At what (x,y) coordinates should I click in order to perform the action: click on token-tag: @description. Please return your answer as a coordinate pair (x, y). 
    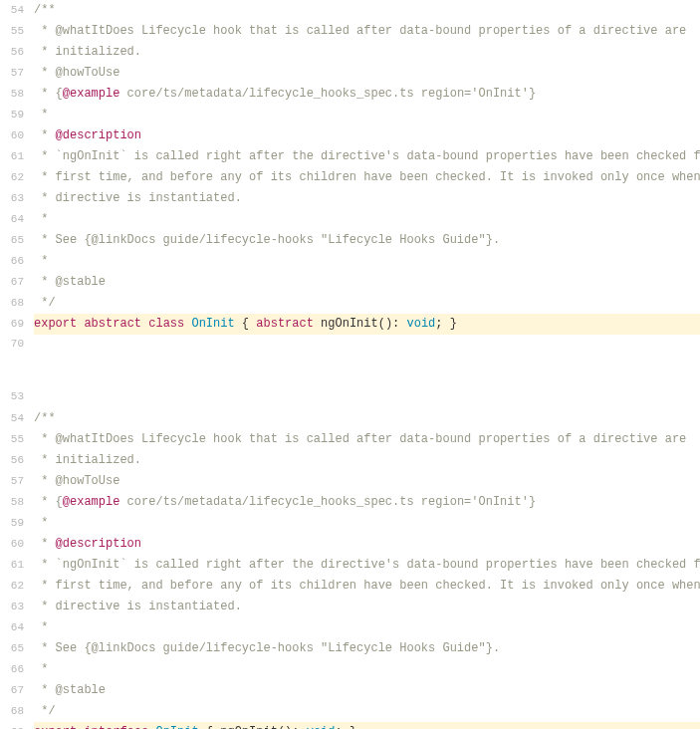
    Looking at the image, I should click on (99, 135).